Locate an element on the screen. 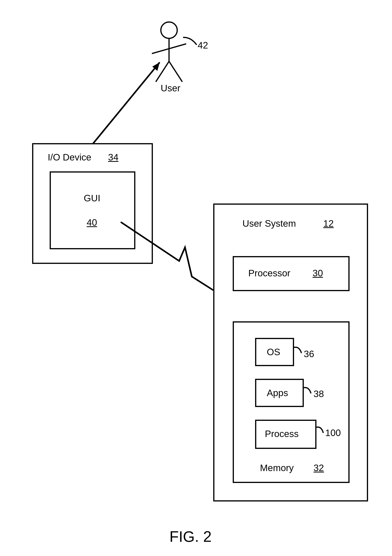 The image size is (392, 556). figure-label: FIG. 2 is located at coordinates (191, 537).